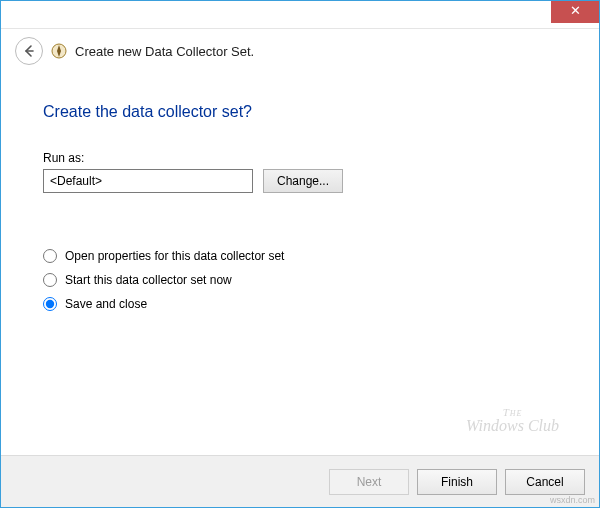  I want to click on watermark-line2: Windows Club, so click(512, 426).